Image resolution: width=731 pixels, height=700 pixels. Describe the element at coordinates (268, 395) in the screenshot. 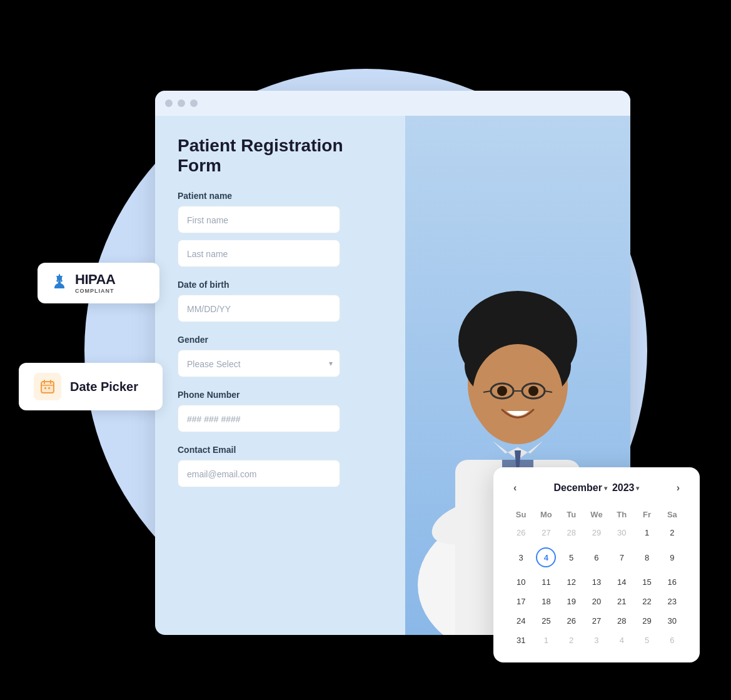

I see `phone-label: Phone Number` at that location.